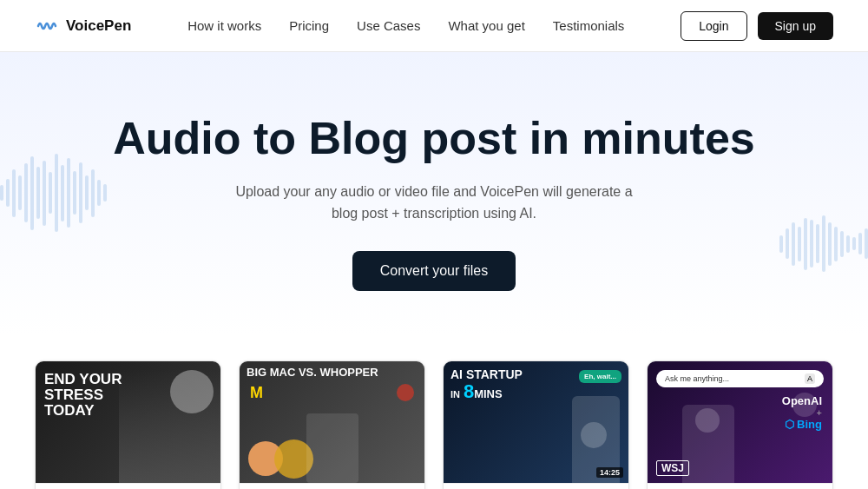 The image size is (868, 489). What do you see at coordinates (824, 244) in the screenshot?
I see `waveform-right` at bounding box center [824, 244].